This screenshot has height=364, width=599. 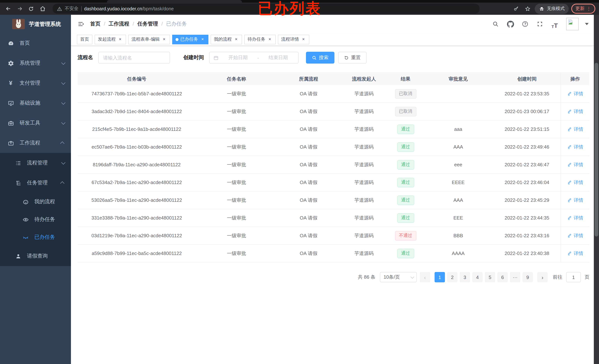 I want to click on search-icon, so click(x=495, y=24).